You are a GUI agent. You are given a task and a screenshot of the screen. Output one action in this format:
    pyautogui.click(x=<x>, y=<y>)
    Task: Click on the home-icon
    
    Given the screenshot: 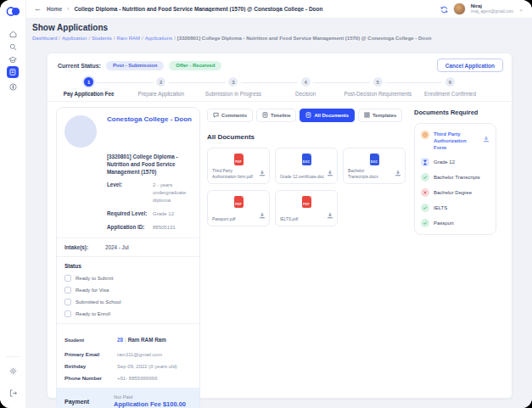 What is the action you would take?
    pyautogui.click(x=14, y=34)
    